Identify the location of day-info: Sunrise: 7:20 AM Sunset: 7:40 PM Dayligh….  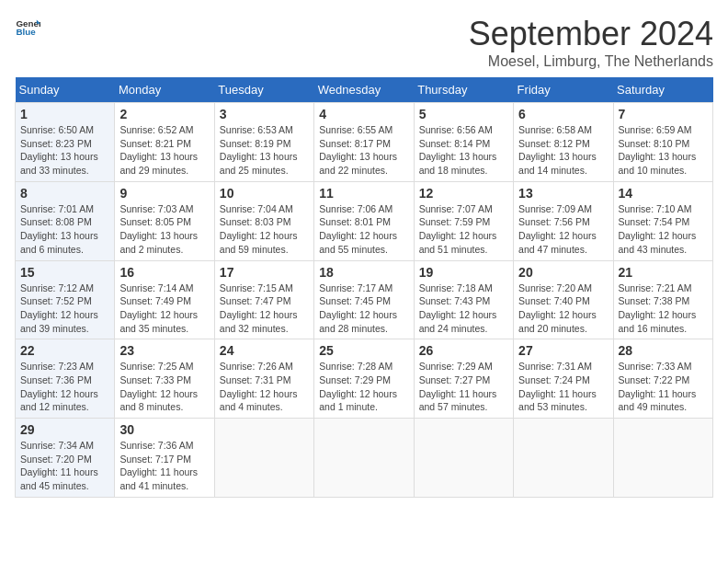
(563, 309).